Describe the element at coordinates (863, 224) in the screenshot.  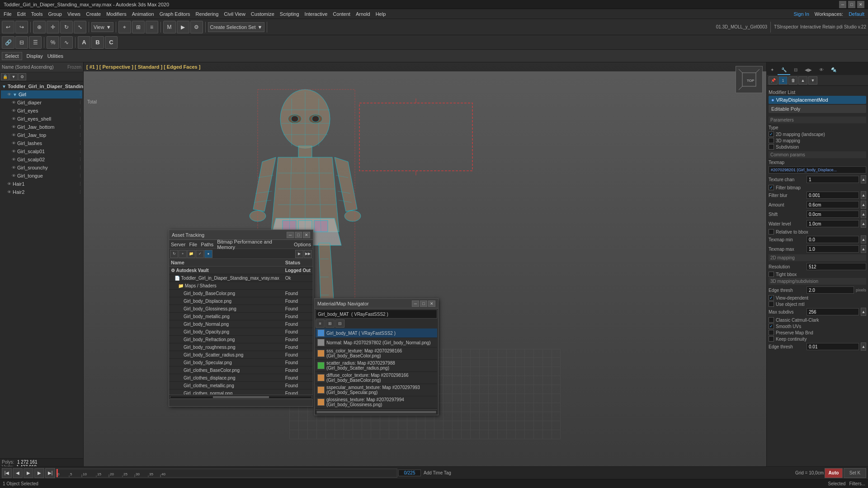
I see `water-level-up: ▲` at that location.